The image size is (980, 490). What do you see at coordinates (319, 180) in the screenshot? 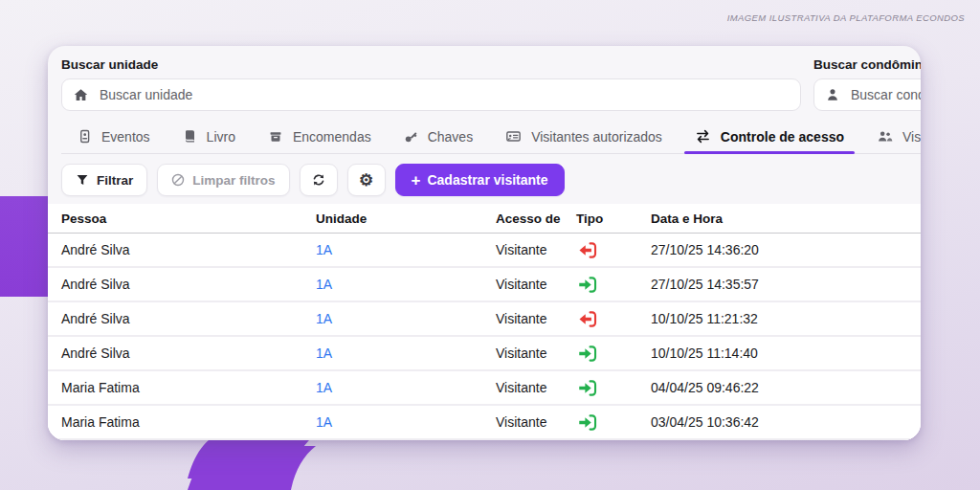
I see `refresh-button` at bounding box center [319, 180].